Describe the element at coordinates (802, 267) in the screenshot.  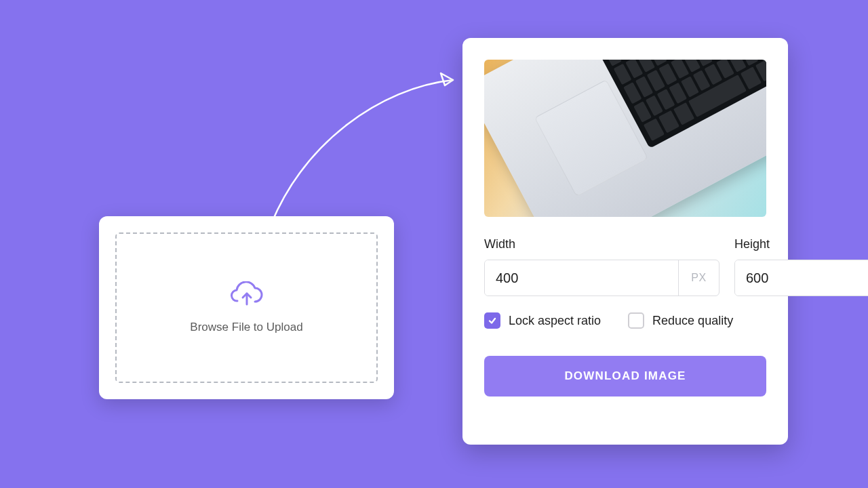
I see `height-field: Height PX` at that location.